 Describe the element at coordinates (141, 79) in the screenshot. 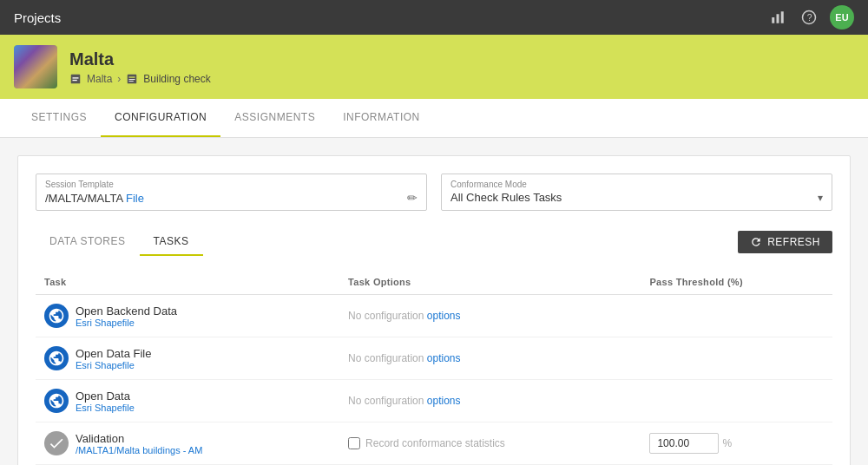

I see `breadcrumb: Malta › Building check` at that location.